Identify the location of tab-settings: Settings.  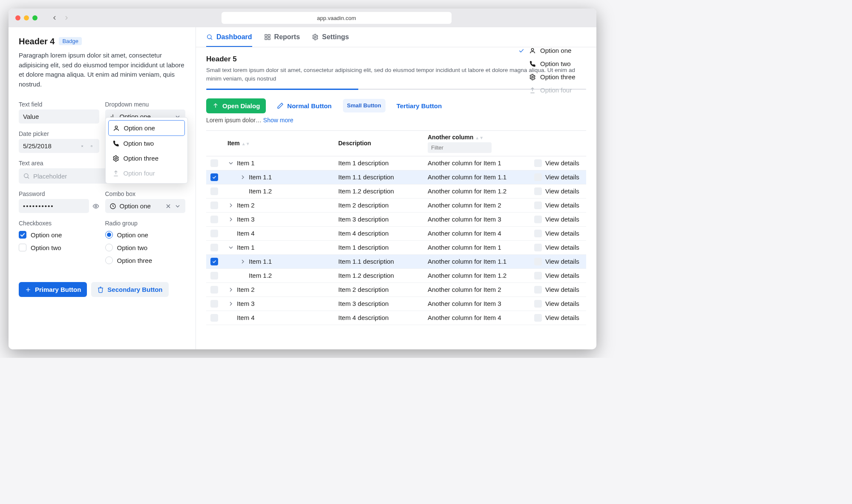
(331, 40).